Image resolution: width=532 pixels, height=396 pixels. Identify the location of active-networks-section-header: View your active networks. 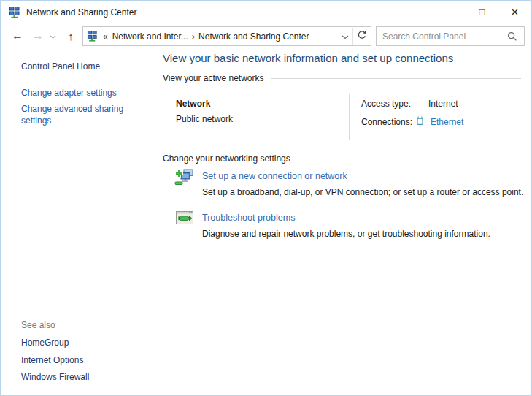
(342, 78).